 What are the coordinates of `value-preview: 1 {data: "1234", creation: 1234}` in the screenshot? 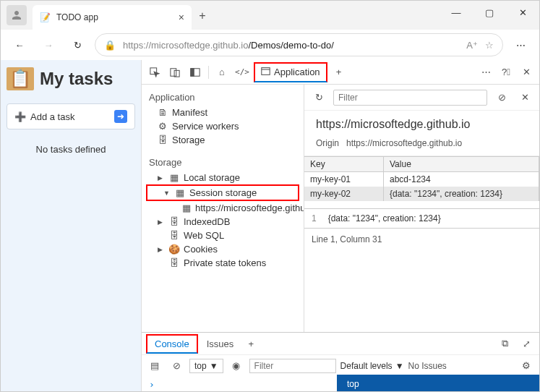 It's located at (422, 218).